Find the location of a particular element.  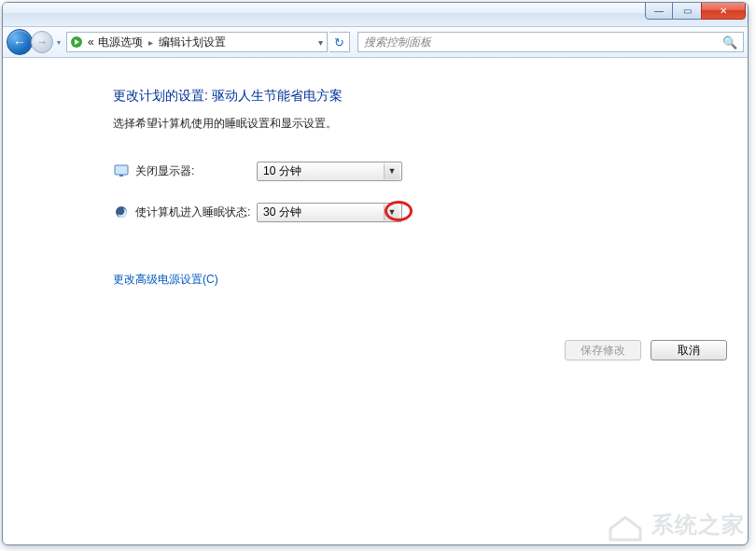

nav-history-buttons: ← → ▾ is located at coordinates (35, 42).